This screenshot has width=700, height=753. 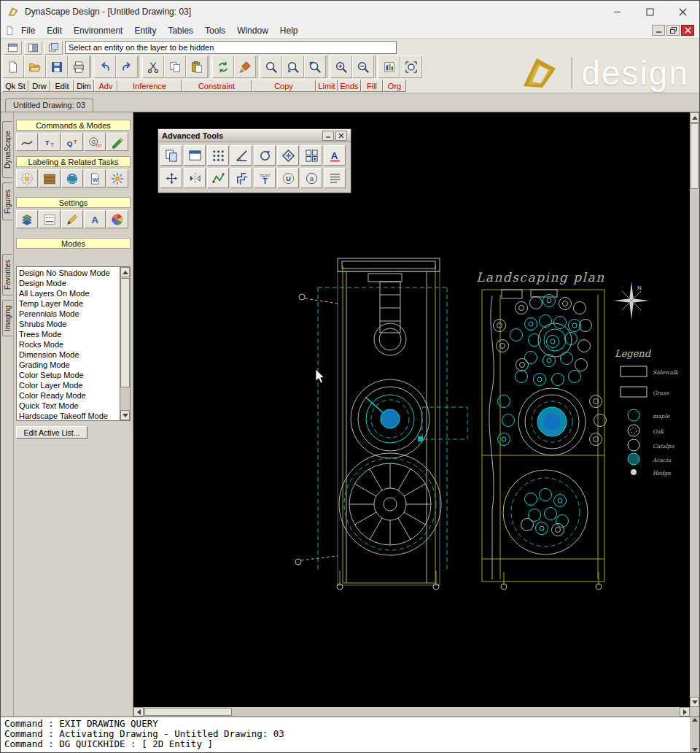 I want to click on mode-item: Color Setup Mode, so click(x=69, y=375).